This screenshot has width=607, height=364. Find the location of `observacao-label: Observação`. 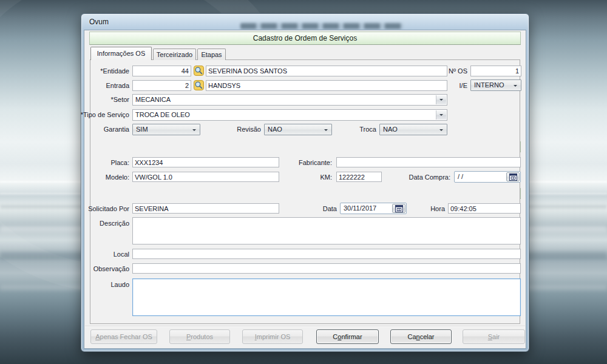

observacao-label: Observação is located at coordinates (102, 269).